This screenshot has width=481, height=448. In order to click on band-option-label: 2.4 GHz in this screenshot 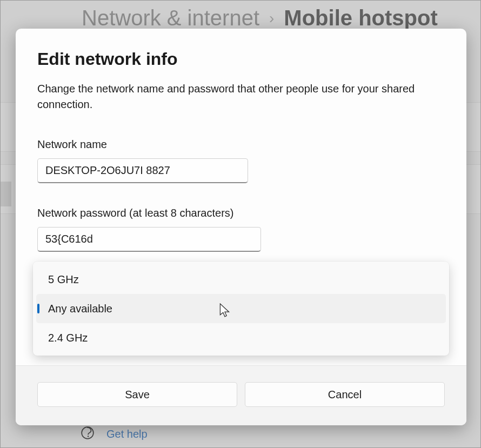, I will do `click(68, 338)`.